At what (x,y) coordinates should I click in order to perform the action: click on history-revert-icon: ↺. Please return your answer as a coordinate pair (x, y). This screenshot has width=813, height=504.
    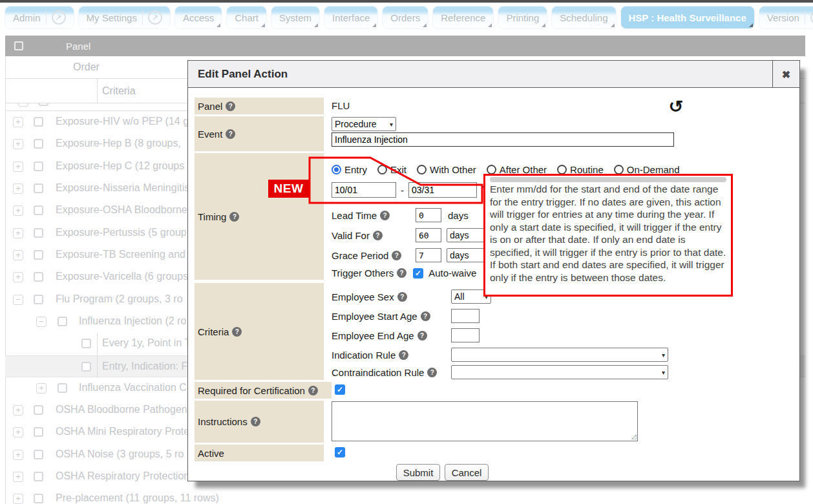
    Looking at the image, I should click on (676, 107).